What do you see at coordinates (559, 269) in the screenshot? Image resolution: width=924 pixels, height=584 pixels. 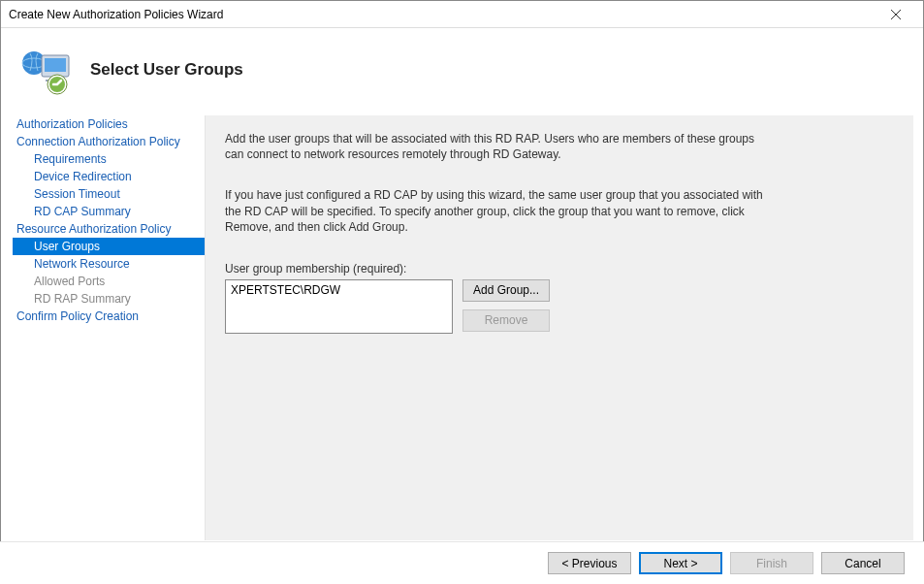 I see `membership-label: User group membership (required):` at bounding box center [559, 269].